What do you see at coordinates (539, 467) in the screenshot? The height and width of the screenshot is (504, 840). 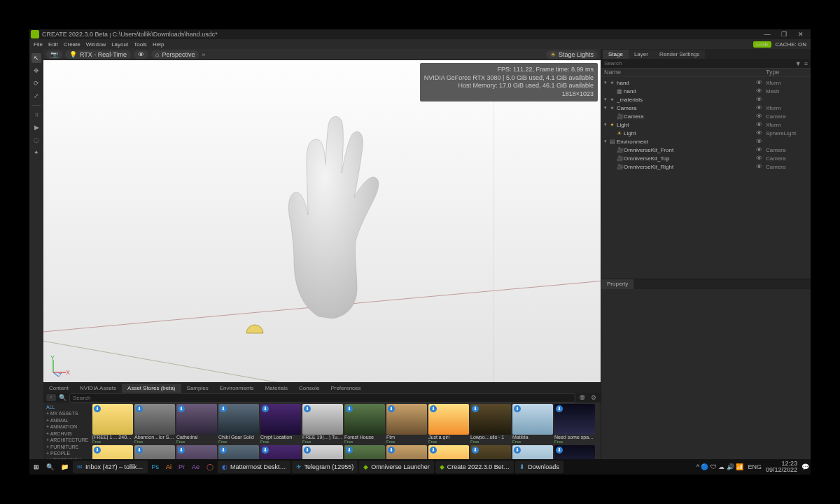 I see `taskbar-item: ⬇Downloads` at bounding box center [539, 467].